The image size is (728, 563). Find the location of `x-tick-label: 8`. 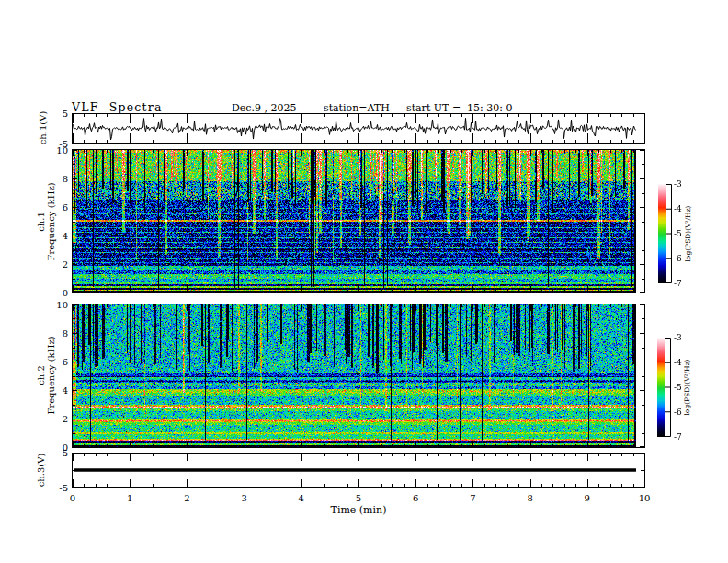

x-tick-label: 8 is located at coordinates (529, 499).